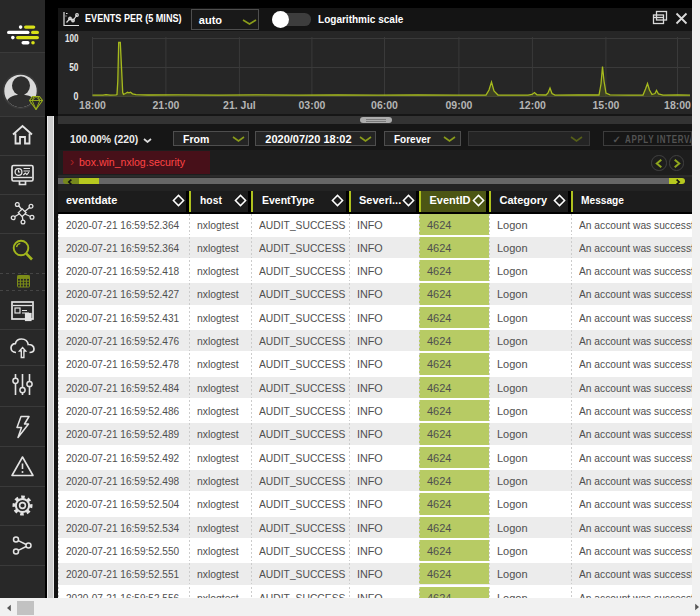 The height and width of the screenshot is (616, 700). What do you see at coordinates (384, 105) in the screenshot?
I see `svg-text: 06:00` at bounding box center [384, 105].